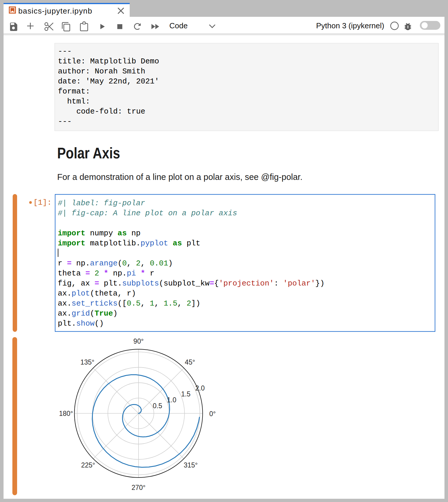 Image resolution: width=448 pixels, height=502 pixels. I want to click on svg-text: 270°, so click(139, 488).